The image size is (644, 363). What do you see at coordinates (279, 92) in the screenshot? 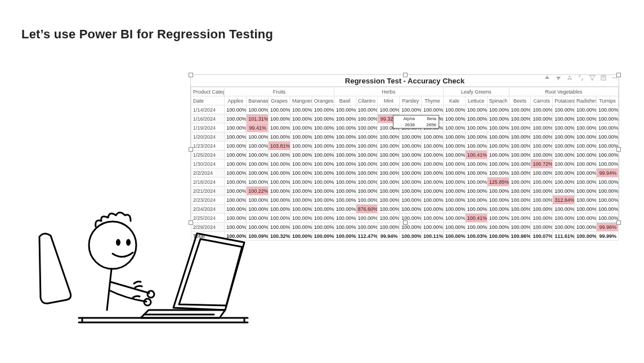
I see `column-group: Fruits` at bounding box center [279, 92].